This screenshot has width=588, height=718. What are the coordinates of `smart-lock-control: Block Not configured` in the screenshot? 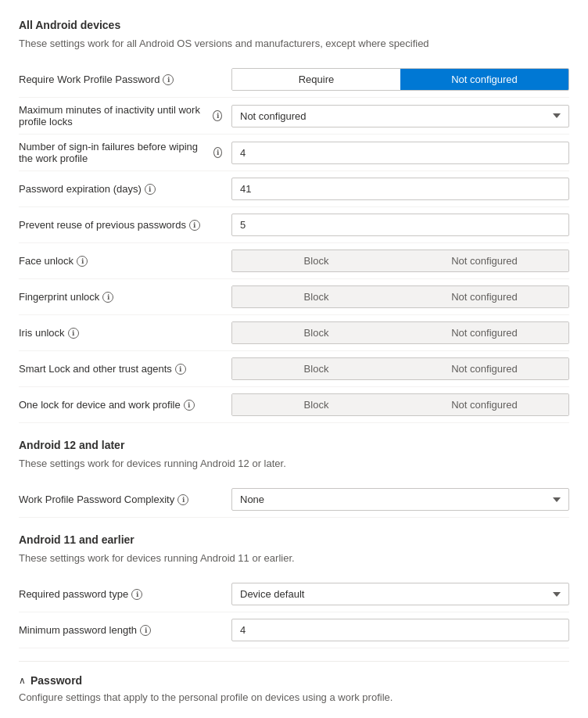 It's located at (400, 369).